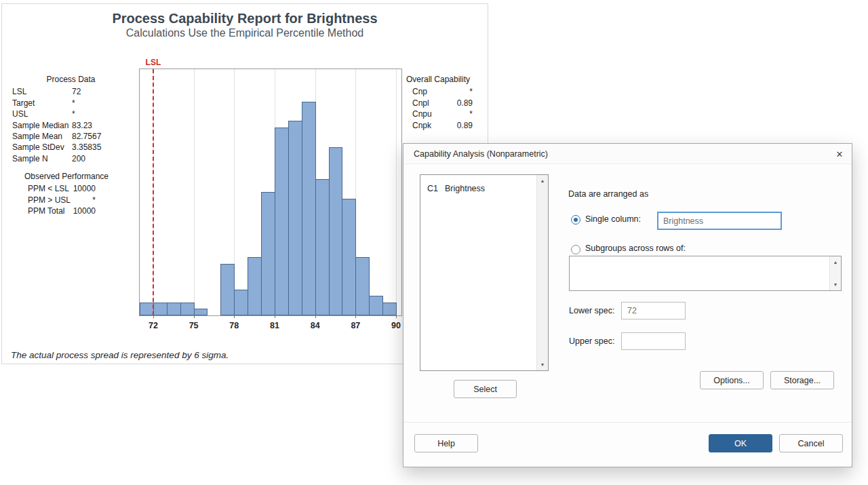 This screenshot has width=868, height=485. Describe the element at coordinates (481, 154) in the screenshot. I see `dialog-title: Capability Analysis (Nonparametric)` at that location.